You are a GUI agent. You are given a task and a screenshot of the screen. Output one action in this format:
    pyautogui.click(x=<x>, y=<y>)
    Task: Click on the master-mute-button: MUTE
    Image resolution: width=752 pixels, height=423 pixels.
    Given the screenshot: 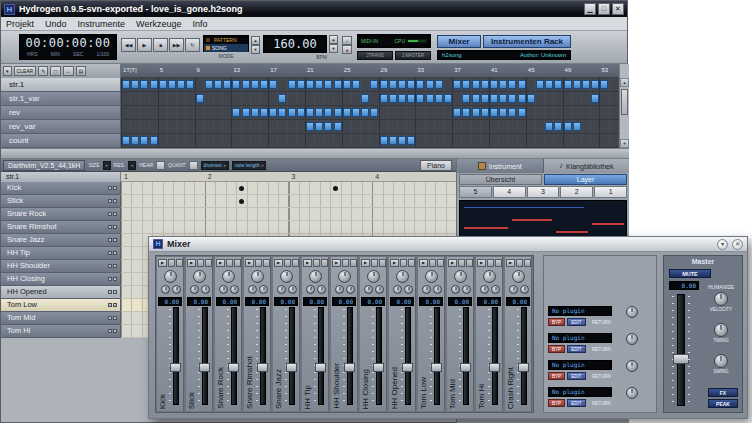 What is the action you would take?
    pyautogui.click(x=690, y=274)
    